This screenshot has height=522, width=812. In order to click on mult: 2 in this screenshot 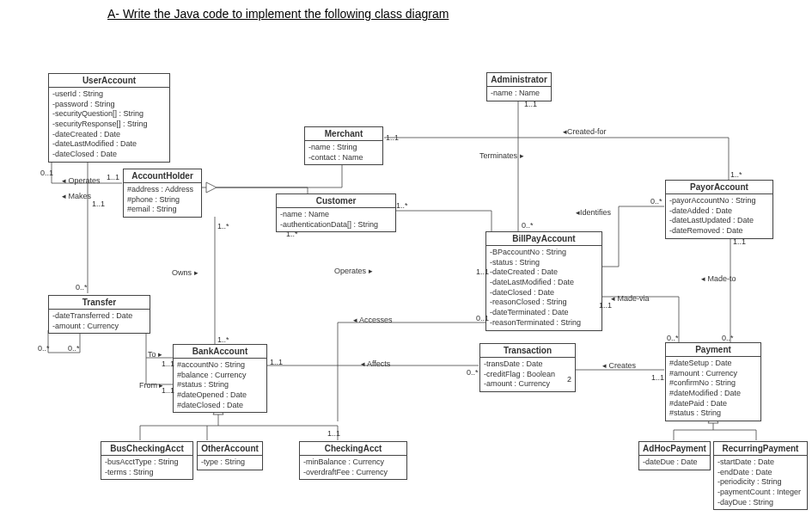, I will do `click(569, 379)`.